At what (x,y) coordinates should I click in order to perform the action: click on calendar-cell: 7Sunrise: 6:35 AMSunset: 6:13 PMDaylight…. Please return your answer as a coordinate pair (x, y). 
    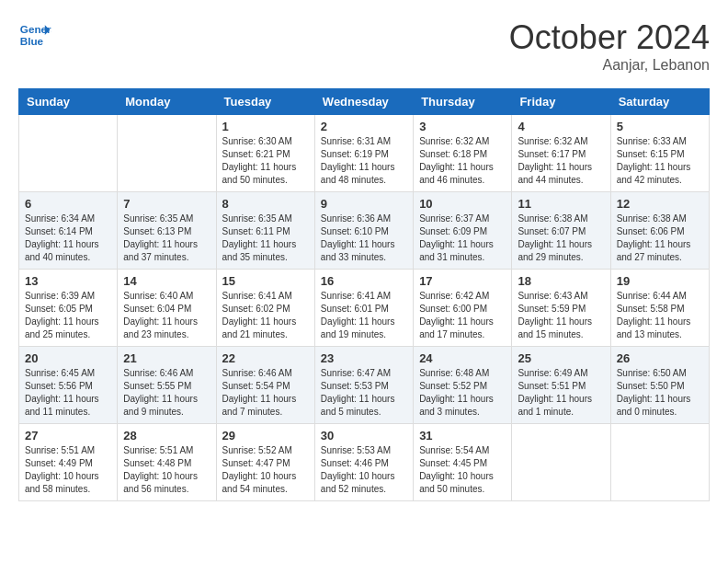
    Looking at the image, I should click on (167, 231).